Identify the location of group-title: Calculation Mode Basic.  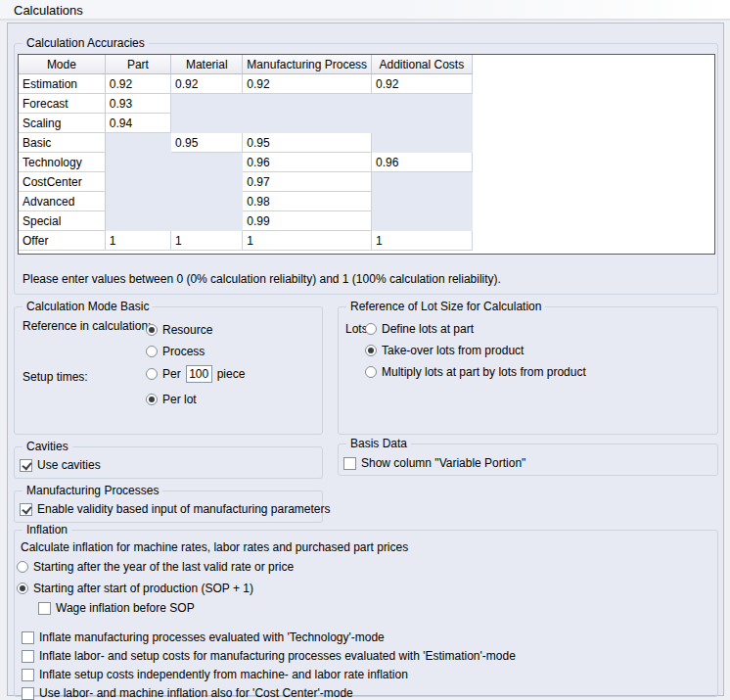
(88, 306).